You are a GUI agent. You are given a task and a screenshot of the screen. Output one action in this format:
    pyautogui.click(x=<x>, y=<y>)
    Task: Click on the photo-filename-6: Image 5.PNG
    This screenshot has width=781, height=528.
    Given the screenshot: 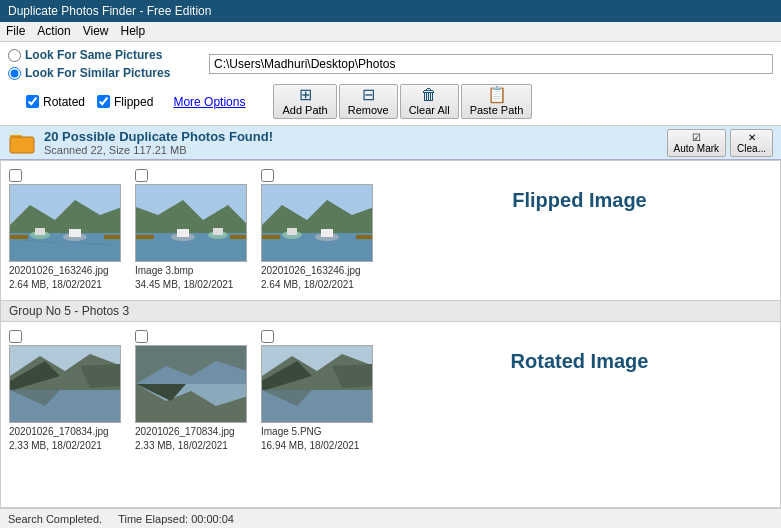 What is the action you would take?
    pyautogui.click(x=310, y=432)
    